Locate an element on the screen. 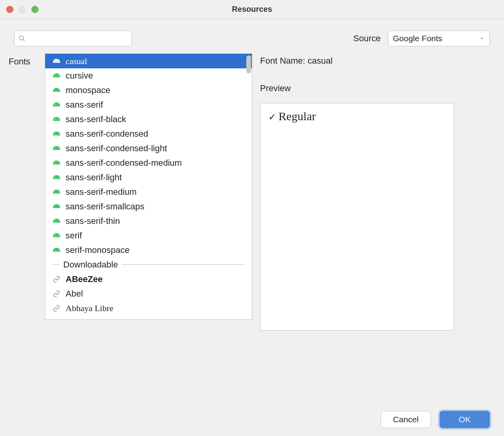 The height and width of the screenshot is (436, 504). font-item-sans-serif-condensed-light: sans-serif-condensed-light is located at coordinates (148, 148).